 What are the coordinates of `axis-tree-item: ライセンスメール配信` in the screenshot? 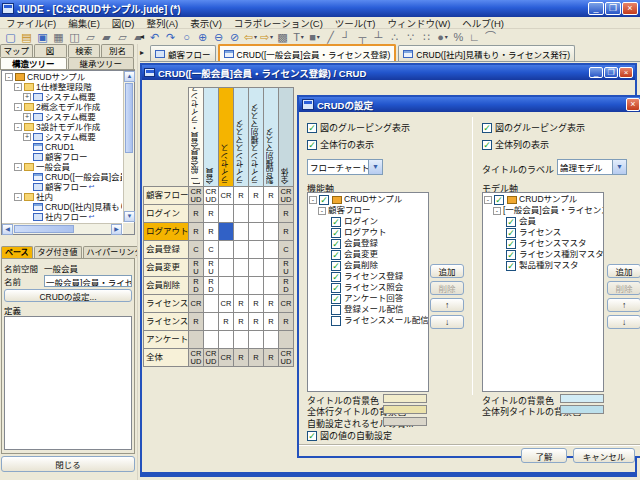 It's located at (368, 320).